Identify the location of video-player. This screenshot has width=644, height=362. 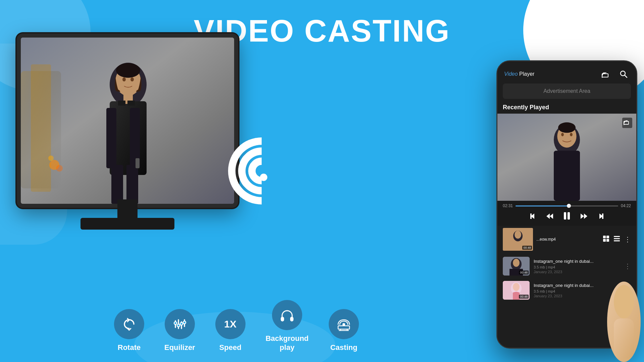
(567, 157).